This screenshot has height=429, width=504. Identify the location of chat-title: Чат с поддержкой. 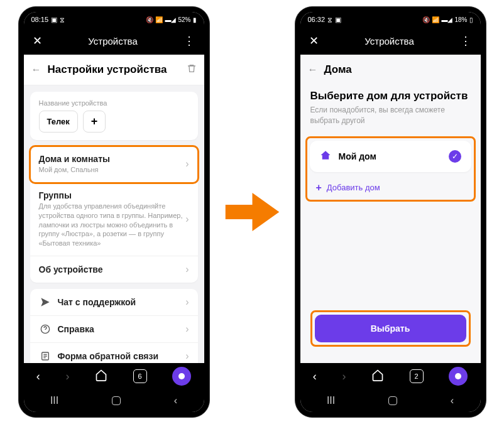
(122, 302).